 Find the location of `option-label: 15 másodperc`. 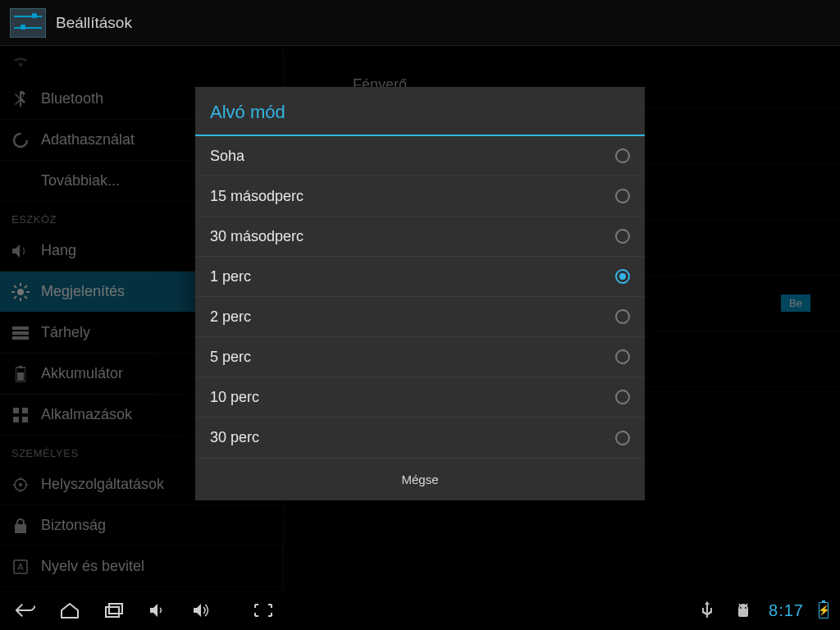

option-label: 15 másodperc is located at coordinates (257, 197).